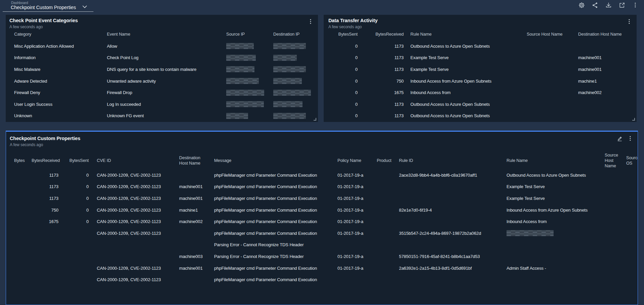 This screenshot has width=644, height=305. Describe the element at coordinates (385, 93) in the screenshot. I see `table-cell: 1675` at that location.